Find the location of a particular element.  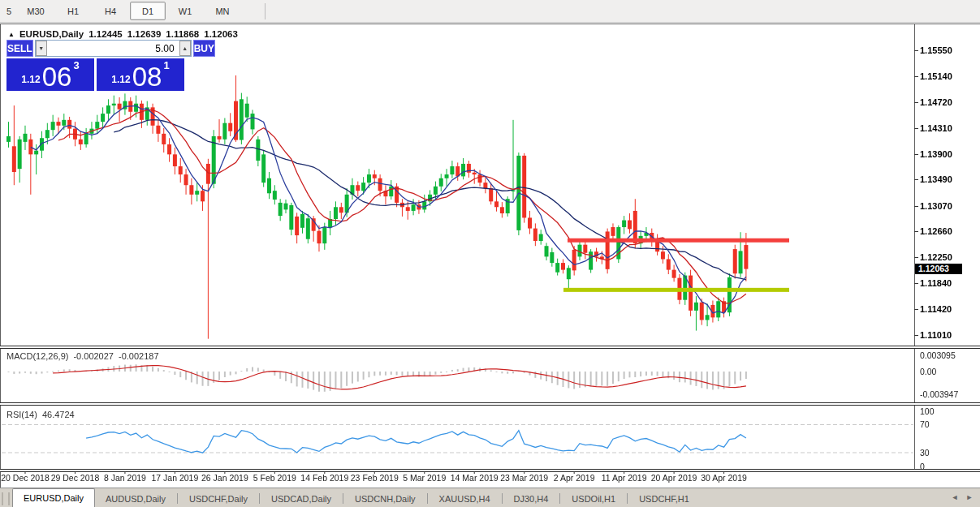

chart-tab-audusd-daily: AUDUSD,Daily is located at coordinates (136, 498).